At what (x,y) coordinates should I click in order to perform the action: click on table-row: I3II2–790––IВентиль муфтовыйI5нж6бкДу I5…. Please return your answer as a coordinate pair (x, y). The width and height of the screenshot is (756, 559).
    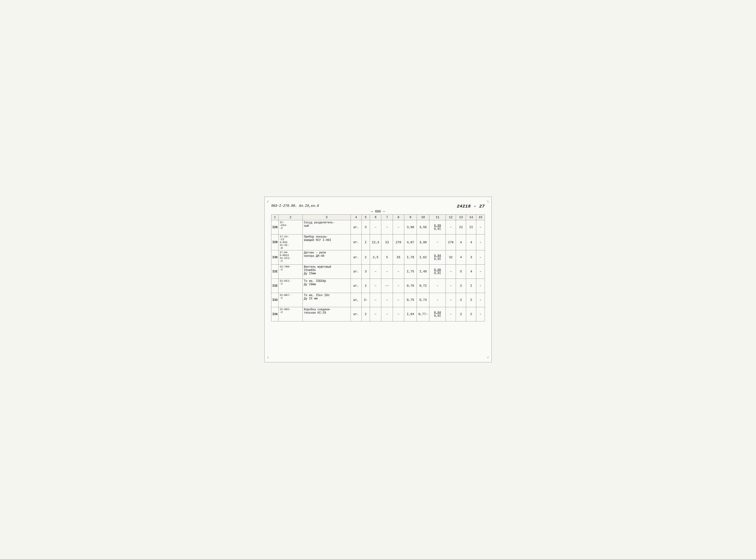
    Looking at the image, I should click on (378, 272).